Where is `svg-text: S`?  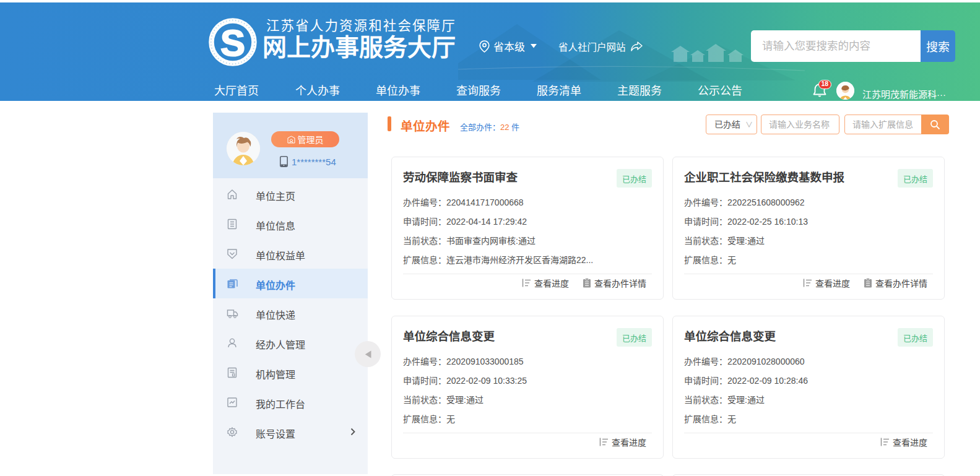
svg-text: S is located at coordinates (233, 43).